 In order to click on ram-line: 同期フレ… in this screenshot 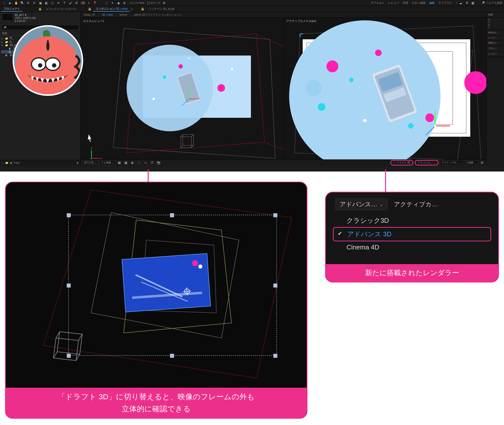, I will do `click(495, 43)`.